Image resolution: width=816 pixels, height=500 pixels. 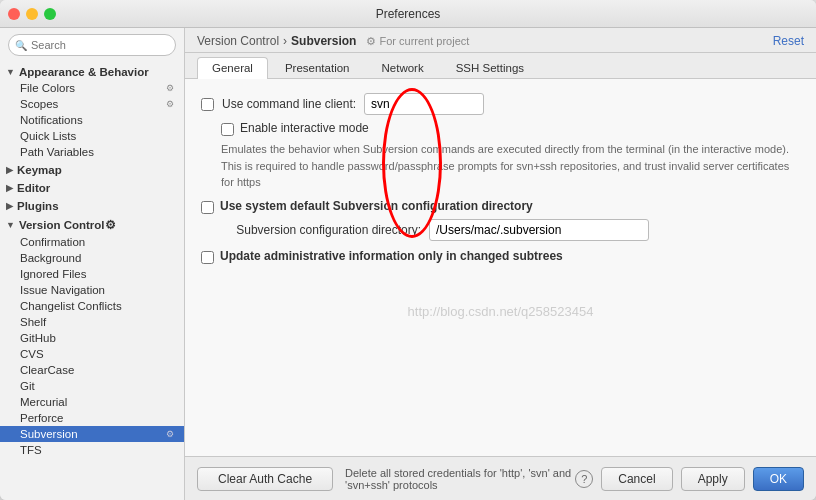 What do you see at coordinates (208, 104) in the screenshot?
I see `cmd-checkbox` at bounding box center [208, 104].